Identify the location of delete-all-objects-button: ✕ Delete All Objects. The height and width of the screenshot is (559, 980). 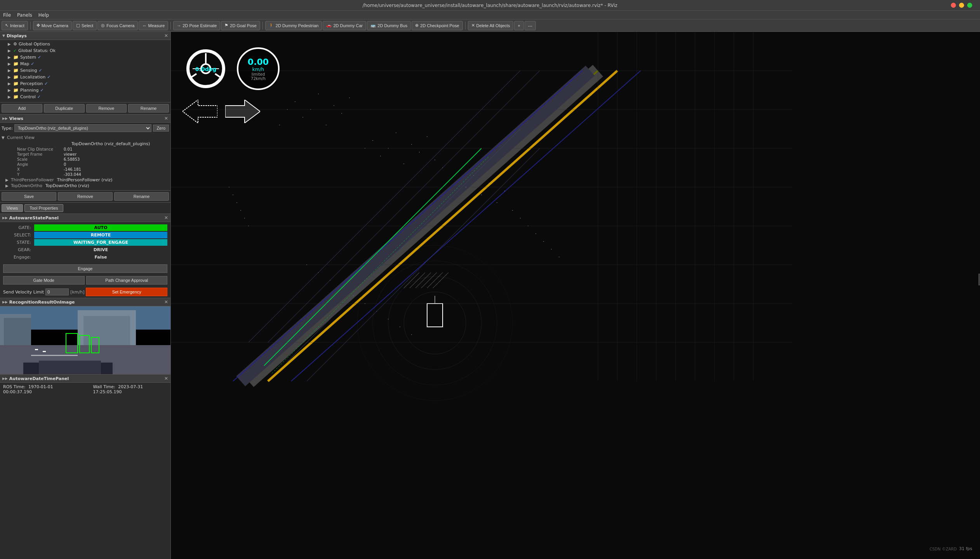
(491, 26).